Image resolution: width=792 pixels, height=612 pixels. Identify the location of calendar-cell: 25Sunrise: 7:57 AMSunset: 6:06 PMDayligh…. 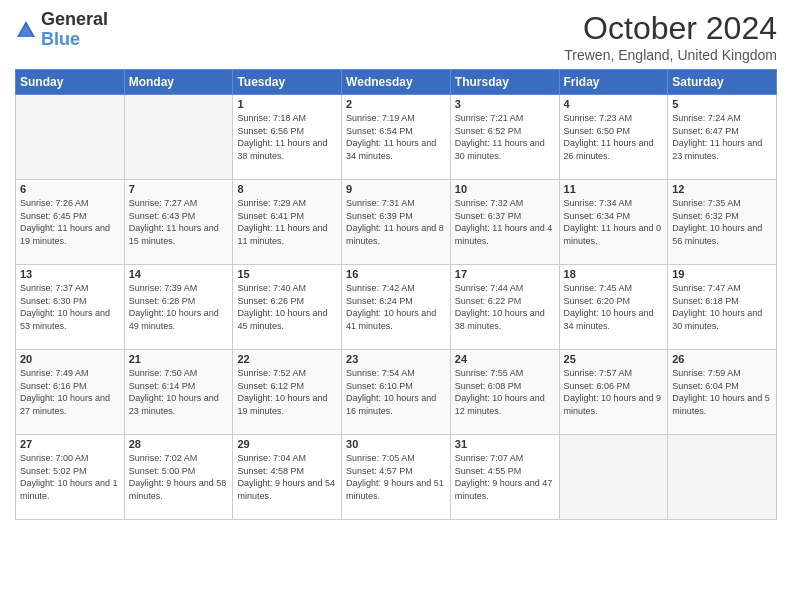
(614, 392).